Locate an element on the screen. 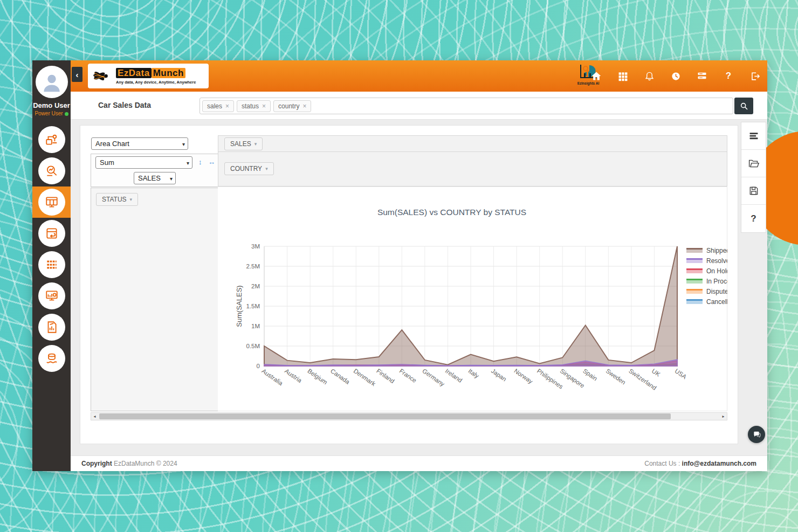 This screenshot has width=798, height=532. scroll-right-arrow: ▸ is located at coordinates (724, 416).